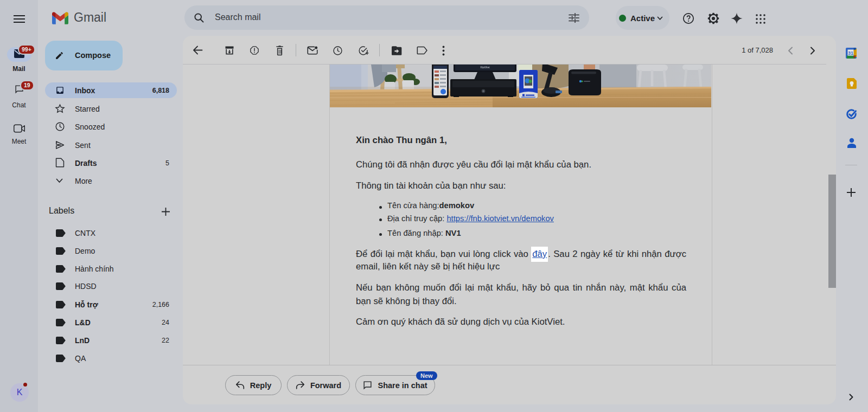 The image size is (868, 412). What do you see at coordinates (485, 67) in the screenshot?
I see `svg-text: KiotViet` at bounding box center [485, 67].